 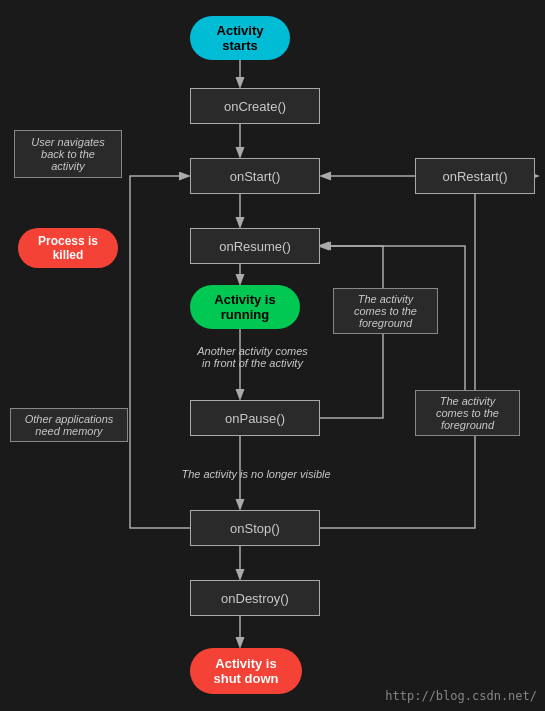 I want to click on activity-running-node: Activity is running, so click(x=245, y=307).